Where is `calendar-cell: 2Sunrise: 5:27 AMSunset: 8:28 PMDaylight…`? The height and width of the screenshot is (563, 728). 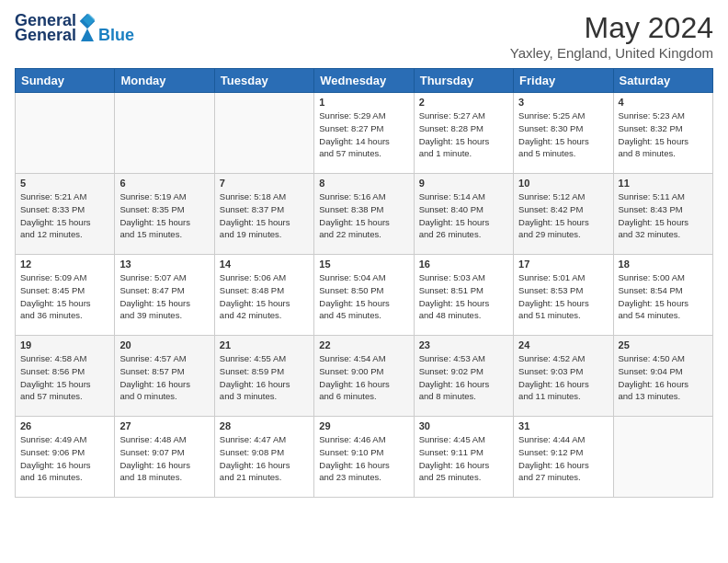 calendar-cell: 2Sunrise: 5:27 AMSunset: 8:28 PMDaylight… is located at coordinates (463, 133).